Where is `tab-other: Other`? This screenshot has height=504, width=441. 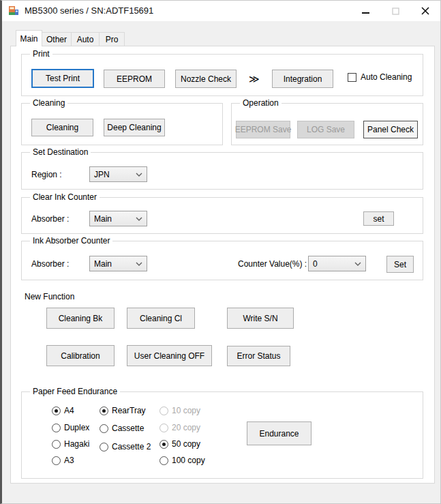
tab-other: Other is located at coordinates (57, 40).